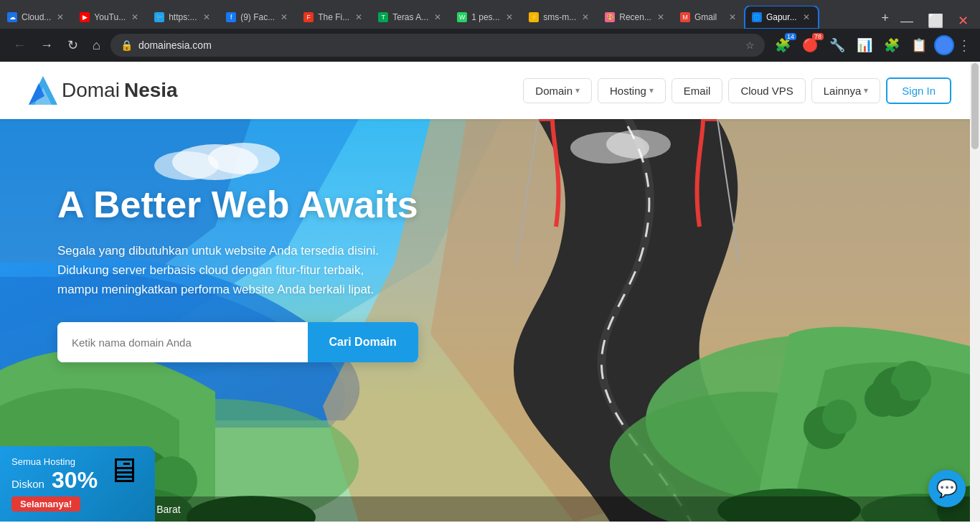 This screenshot has height=523, width=980. Describe the element at coordinates (842, 90) in the screenshot. I see `nav-lainnya-label: Lainnya` at that location.